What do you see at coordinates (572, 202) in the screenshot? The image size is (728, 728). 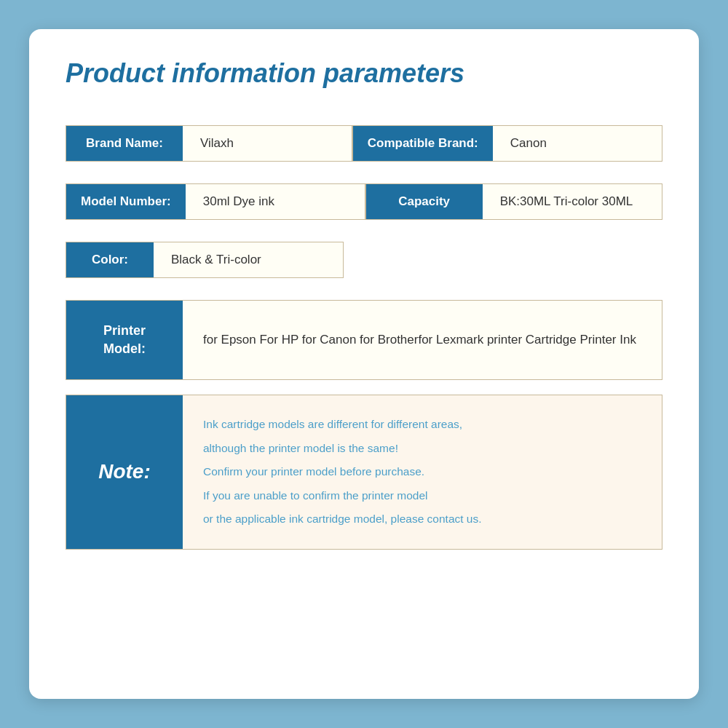 I see `capacity-value: BK:30ML Tri-color 30ML` at bounding box center [572, 202].